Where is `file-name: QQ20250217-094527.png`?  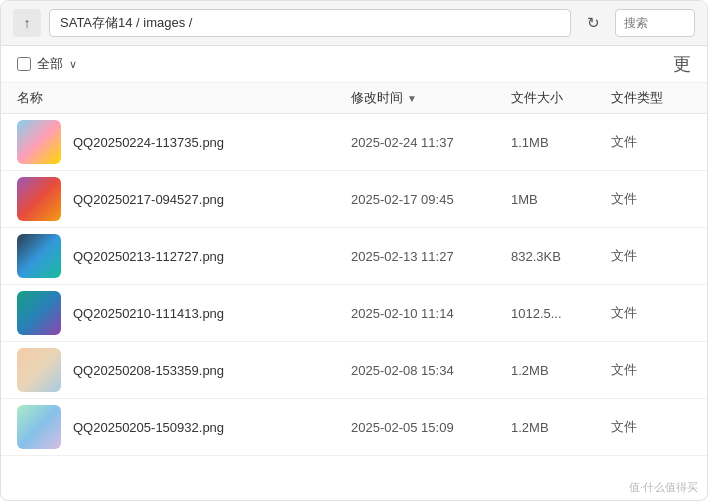
file-name: QQ20250217-094527.png is located at coordinates (212, 200).